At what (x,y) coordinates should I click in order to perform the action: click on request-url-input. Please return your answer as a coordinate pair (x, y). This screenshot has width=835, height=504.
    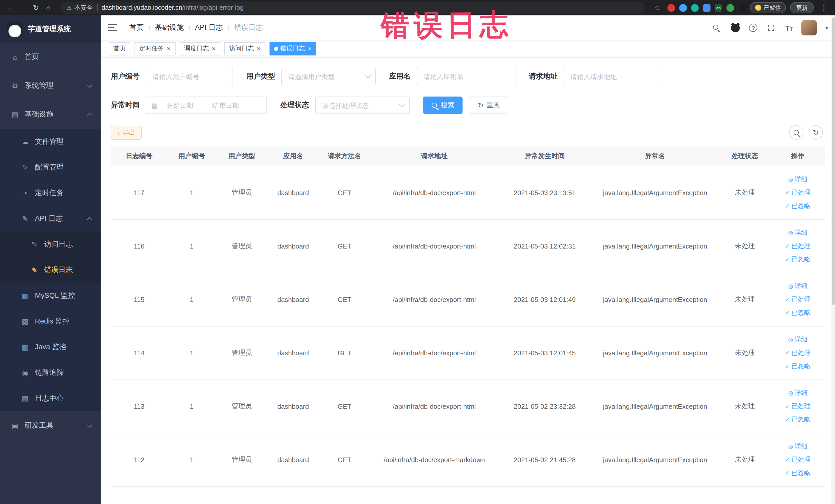
    Looking at the image, I should click on (613, 77).